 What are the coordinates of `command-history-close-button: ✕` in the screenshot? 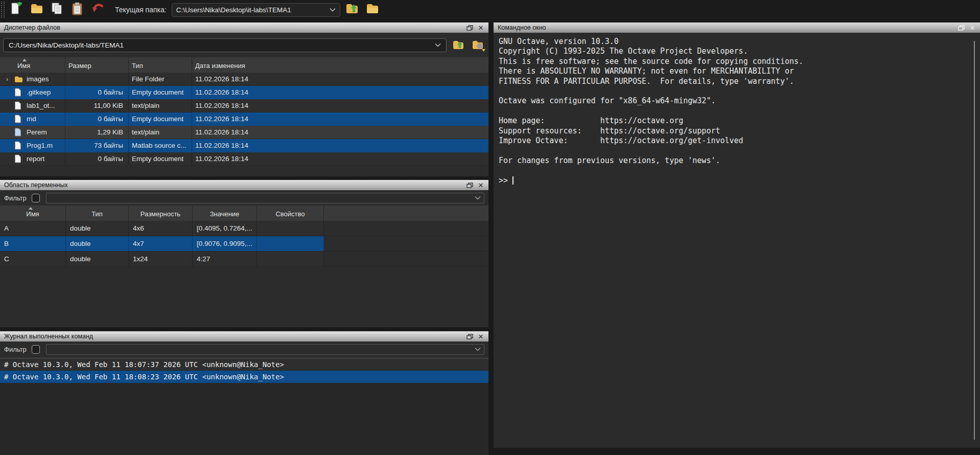 It's located at (481, 336).